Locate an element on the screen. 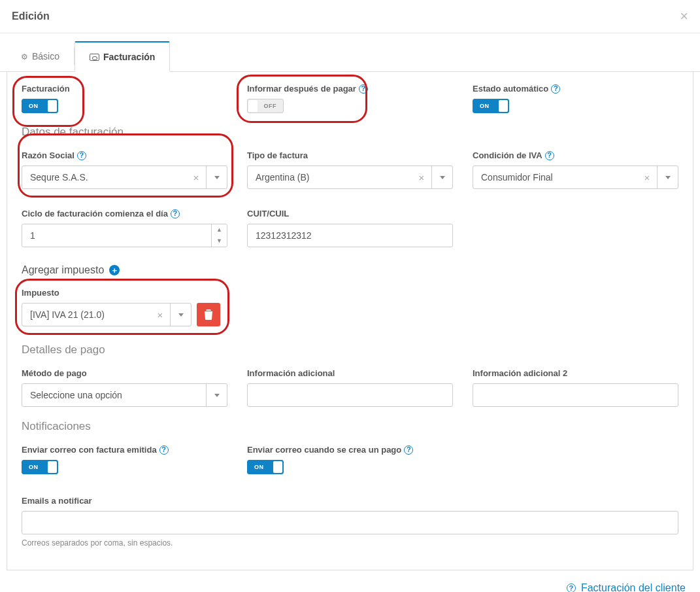 Image resolution: width=700 pixels, height=592 pixels. metodo-pago-placeholder: Seleccione una opción is located at coordinates (114, 395).